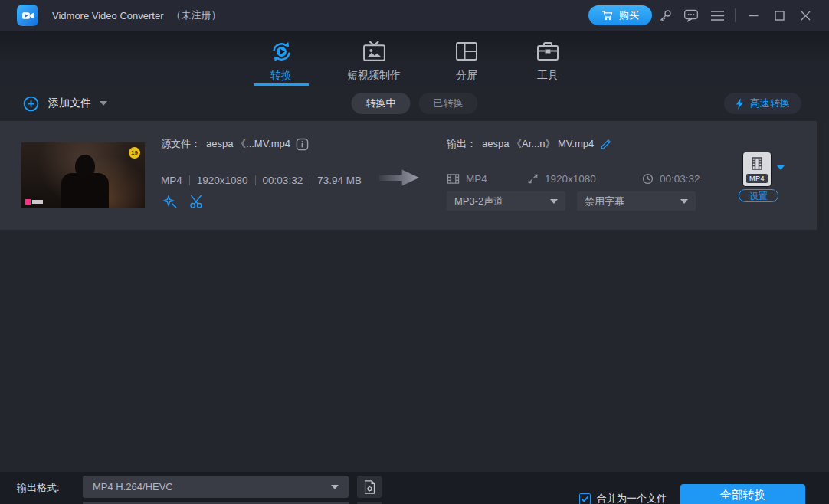  What do you see at coordinates (467, 58) in the screenshot?
I see `tab-split-screen: 分屏` at bounding box center [467, 58].